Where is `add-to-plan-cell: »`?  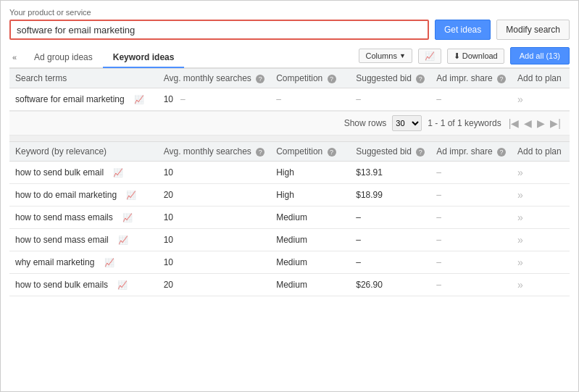 add-to-plan-cell: » is located at coordinates (541, 100).